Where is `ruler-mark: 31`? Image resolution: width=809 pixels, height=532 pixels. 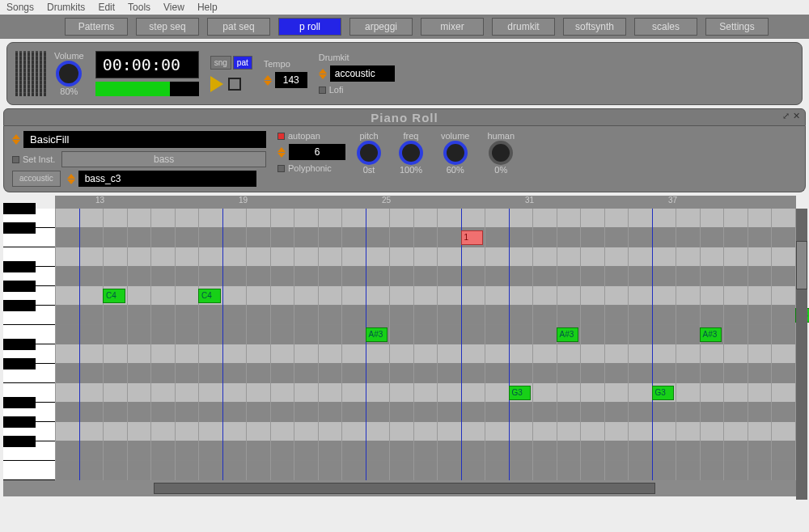
ruler-mark: 31 is located at coordinates (529, 201).